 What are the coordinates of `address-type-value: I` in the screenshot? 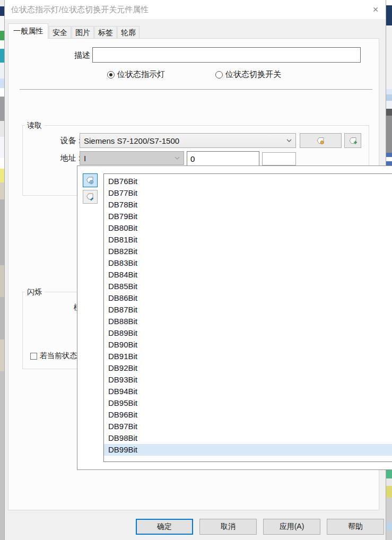 It's located at (85, 158).